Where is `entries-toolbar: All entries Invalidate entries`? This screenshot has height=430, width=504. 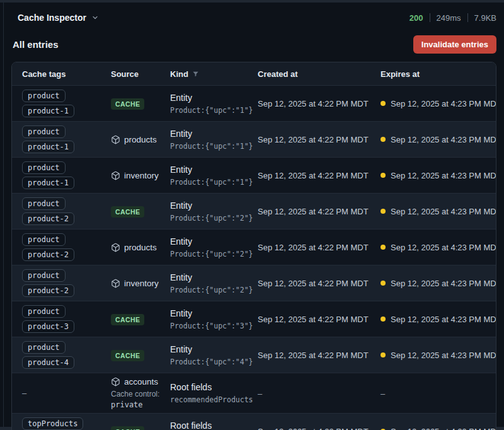 entries-toolbar: All entries Invalidate entries is located at coordinates (255, 44).